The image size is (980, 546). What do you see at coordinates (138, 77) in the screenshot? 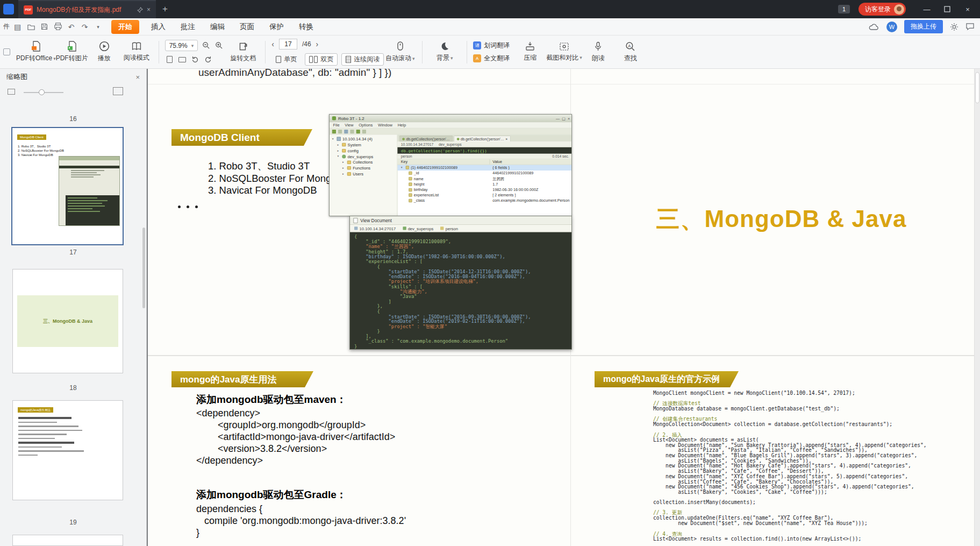
I see `panel-close-icon: ×` at bounding box center [138, 77].